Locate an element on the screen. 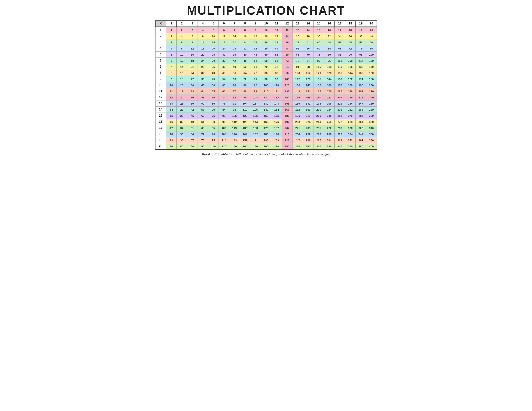 The width and height of the screenshot is (532, 411). cell-19-1: 19 is located at coordinates (171, 140).